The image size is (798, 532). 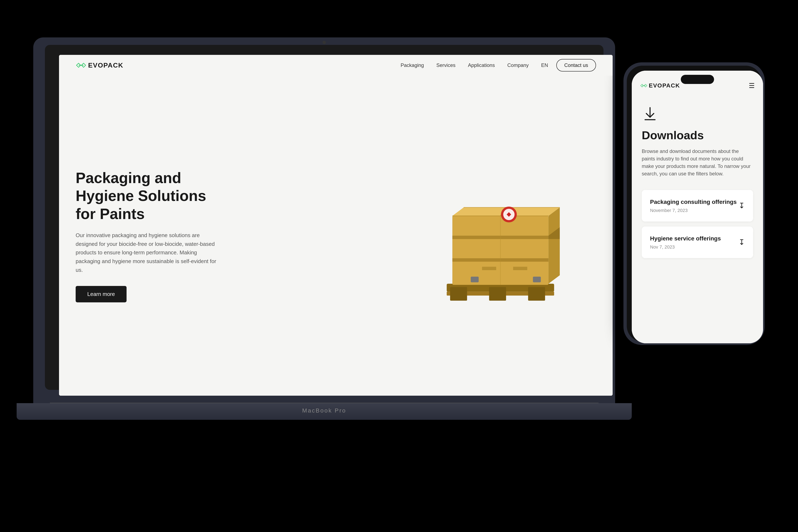 I want to click on phone-content: Downloads Browse and download documents …, so click(x=698, y=218).